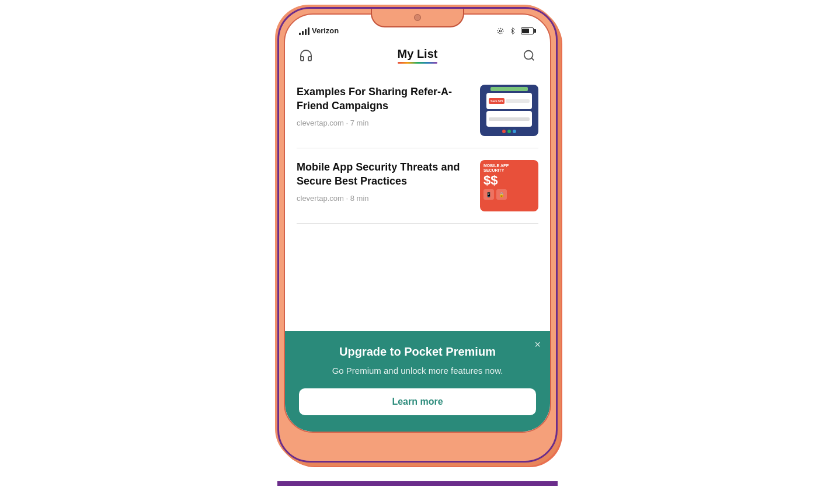  I want to click on battery-tip, so click(535, 31).